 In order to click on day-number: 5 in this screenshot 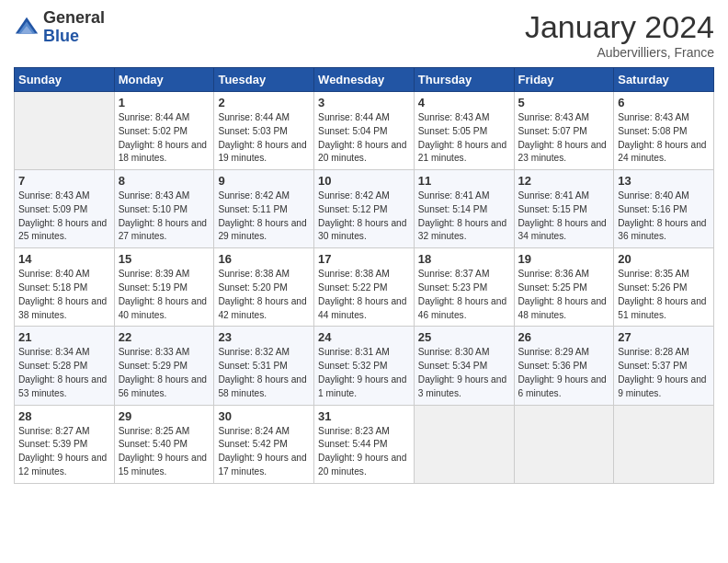, I will do `click(564, 103)`.